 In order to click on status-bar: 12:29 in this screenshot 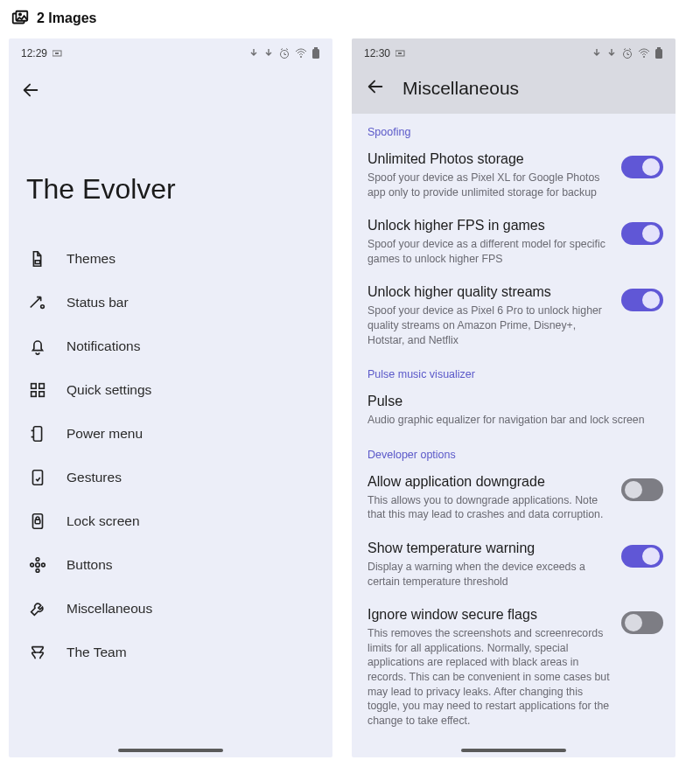, I will do `click(171, 52)`.